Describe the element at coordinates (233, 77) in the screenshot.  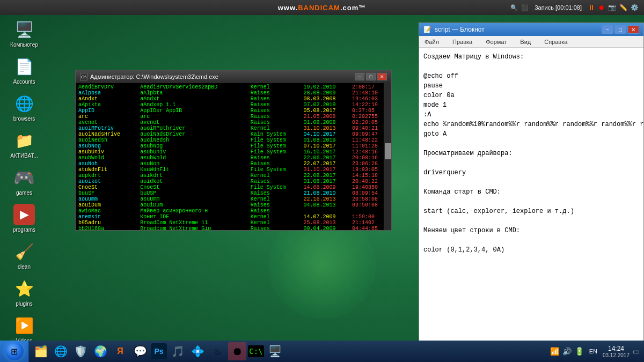
I see `cmd-titlebar: C:\ Администратор: C:\Windows\system32\c…` at that location.